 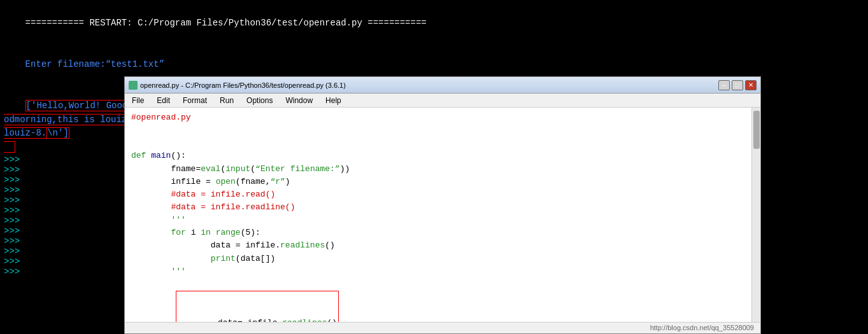 I want to click on ide-menubar: File Edit Format Run Options Window Help, so click(x=443, y=101).